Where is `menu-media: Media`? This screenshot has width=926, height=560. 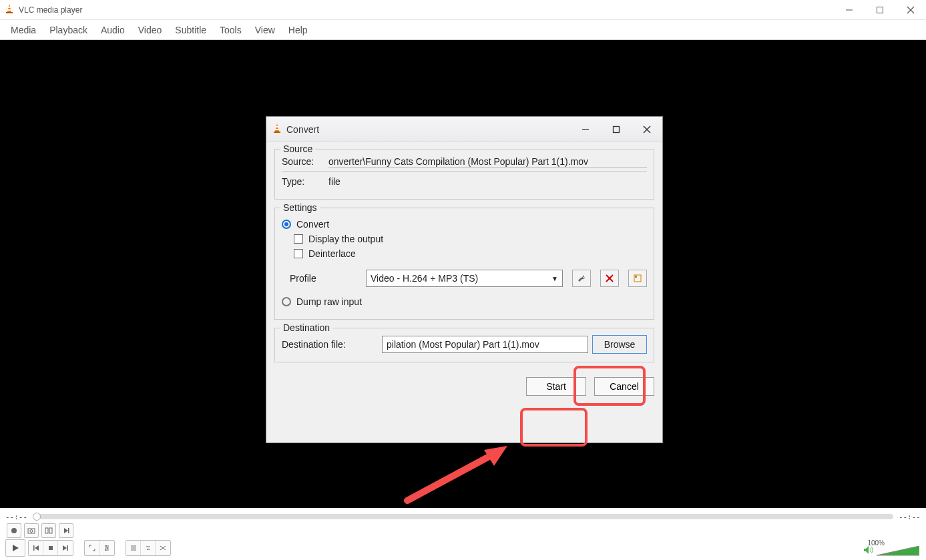
menu-media: Media is located at coordinates (23, 30).